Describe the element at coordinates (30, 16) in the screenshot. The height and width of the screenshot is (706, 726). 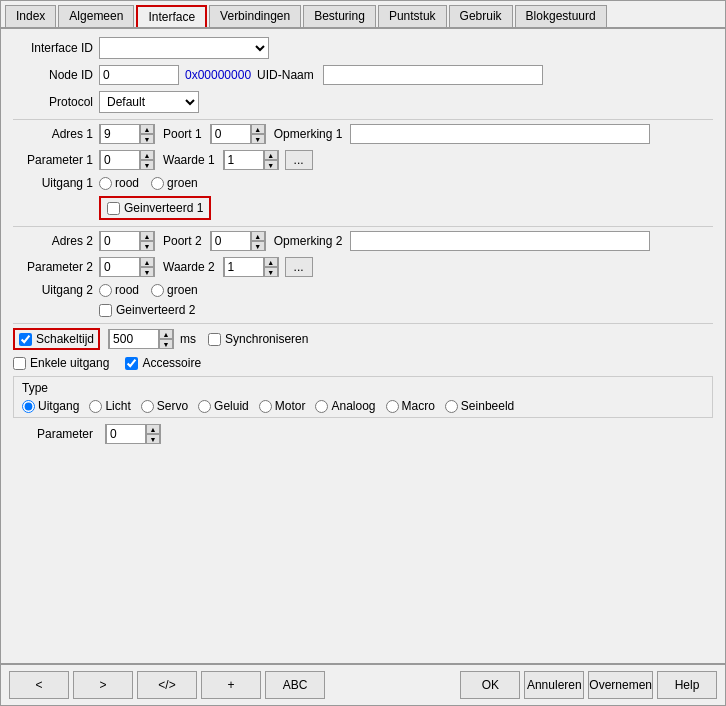
I see `tab-index: Index` at that location.